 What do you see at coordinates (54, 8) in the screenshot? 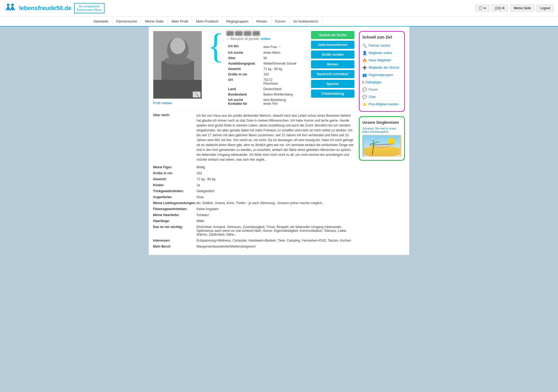
I see `logo-area: lebensfreude50.de Die sympathische Partn…` at bounding box center [54, 8].